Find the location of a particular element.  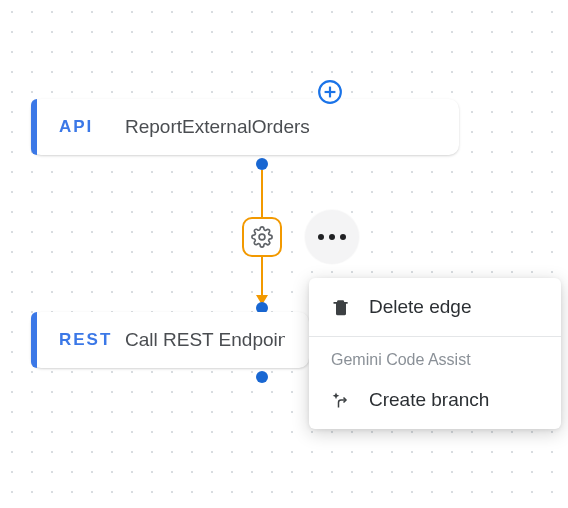

add-node-button is located at coordinates (330, 92).